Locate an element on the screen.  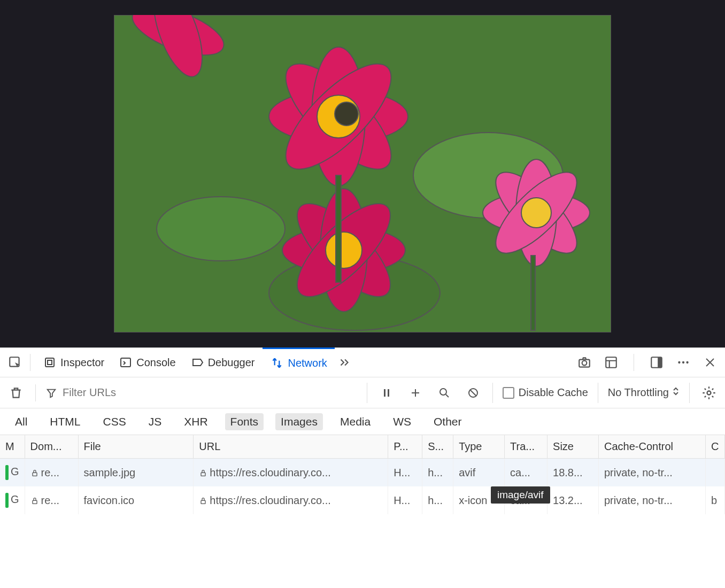
tab-console: Console is located at coordinates (148, 362).